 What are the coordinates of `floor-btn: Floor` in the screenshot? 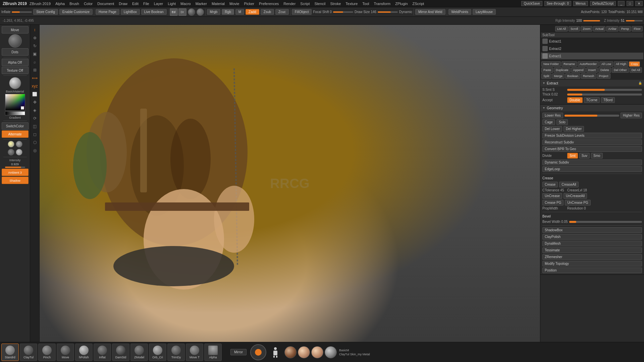 It's located at (637, 29).